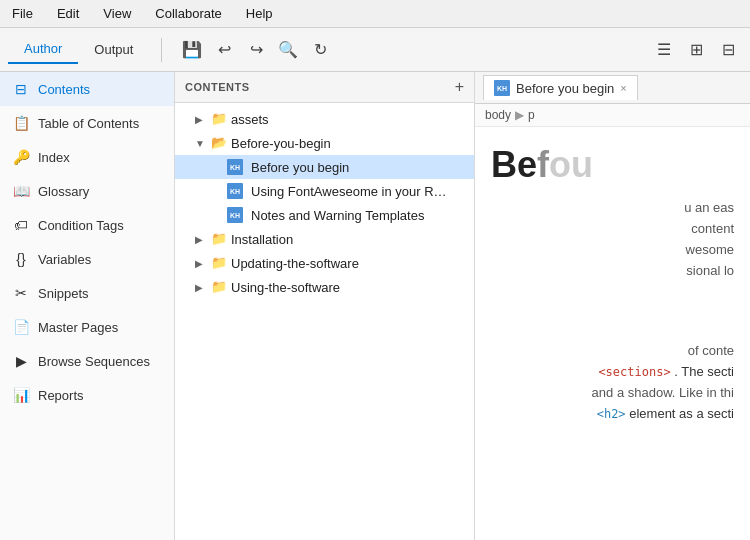 The width and height of the screenshot is (750, 540). Describe the element at coordinates (250, 120) in the screenshot. I see `tree-label-assets: assets` at that location.